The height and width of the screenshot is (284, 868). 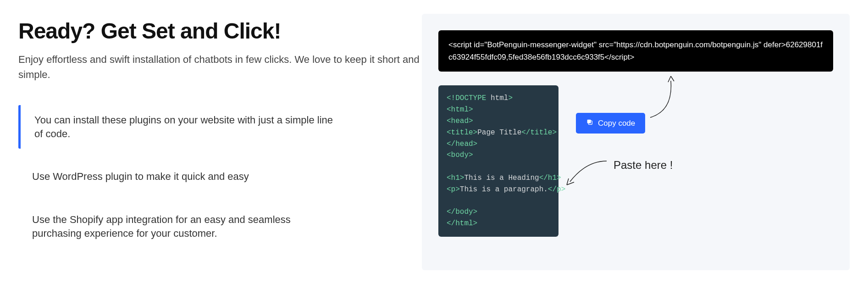 I want to click on feature-item-shopify: Use the Shopify app integration for an e…, so click(x=179, y=227).